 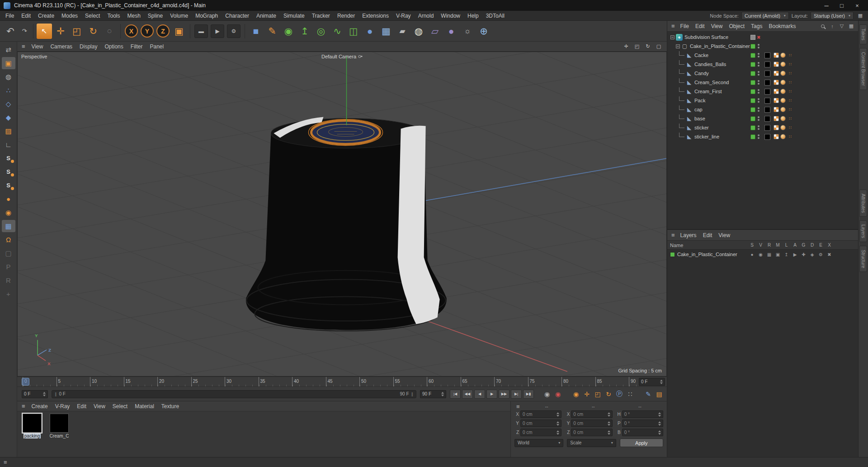 What do you see at coordinates (134, 16) in the screenshot?
I see `menu-mesh: Mesh` at bounding box center [134, 16].